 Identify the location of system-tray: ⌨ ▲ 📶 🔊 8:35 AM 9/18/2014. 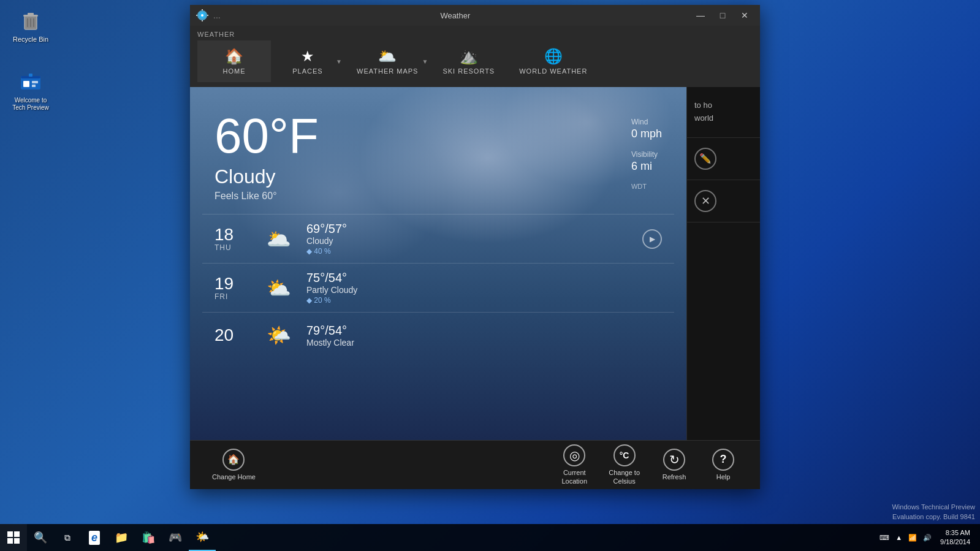
(929, 538).